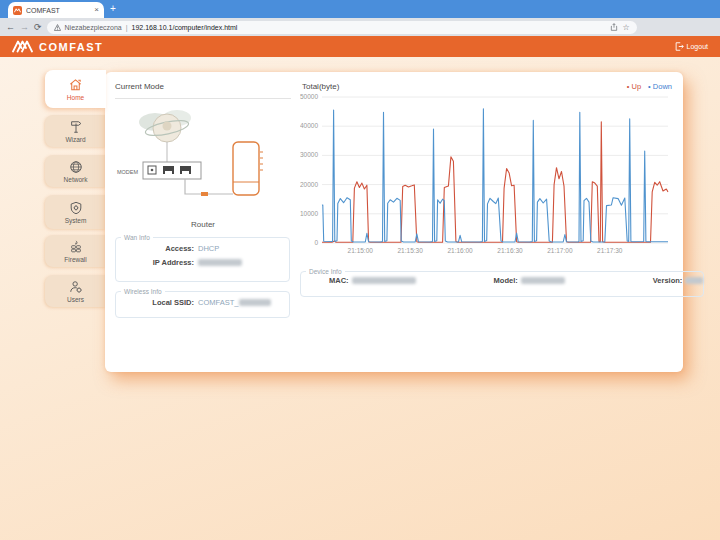 The height and width of the screenshot is (540, 720). I want to click on browser-toolbar: ← → ⟳ Niezabezpieczona | 192.168.10.1/co…, so click(360, 27).